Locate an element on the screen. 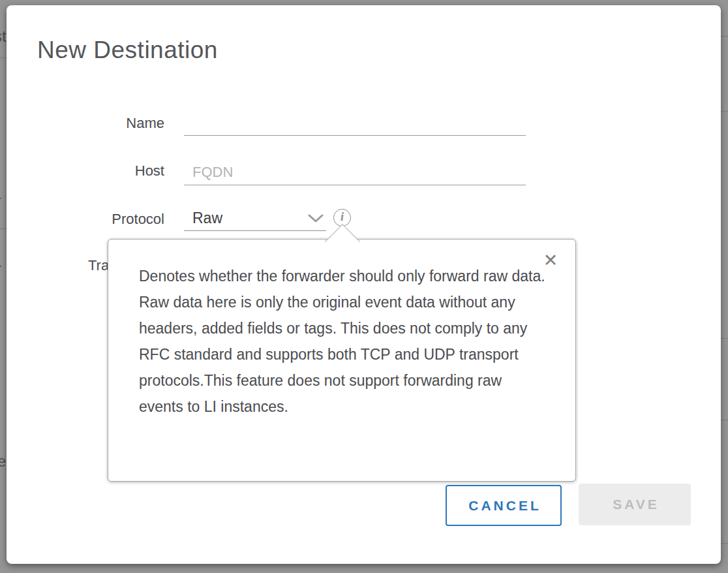 The image size is (728, 573). chevron-down-icon is located at coordinates (316, 220).